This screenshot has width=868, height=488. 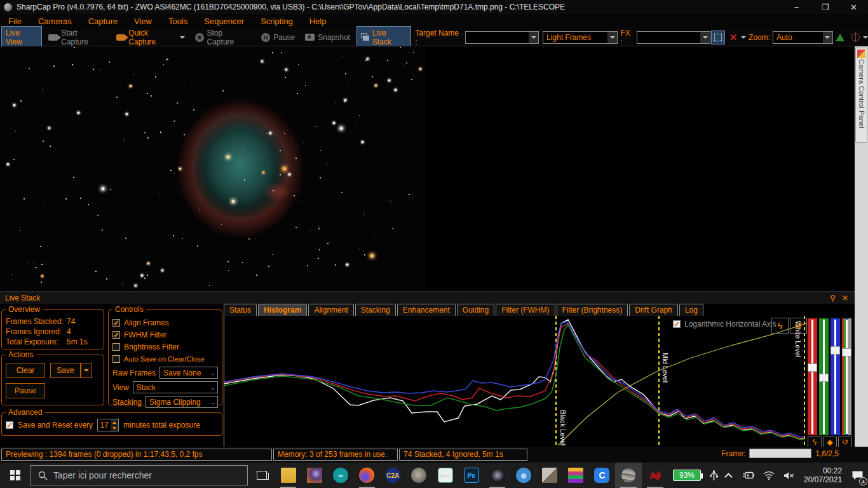 What do you see at coordinates (835, 377) in the screenshot?
I see `blue-level-slider` at bounding box center [835, 377].